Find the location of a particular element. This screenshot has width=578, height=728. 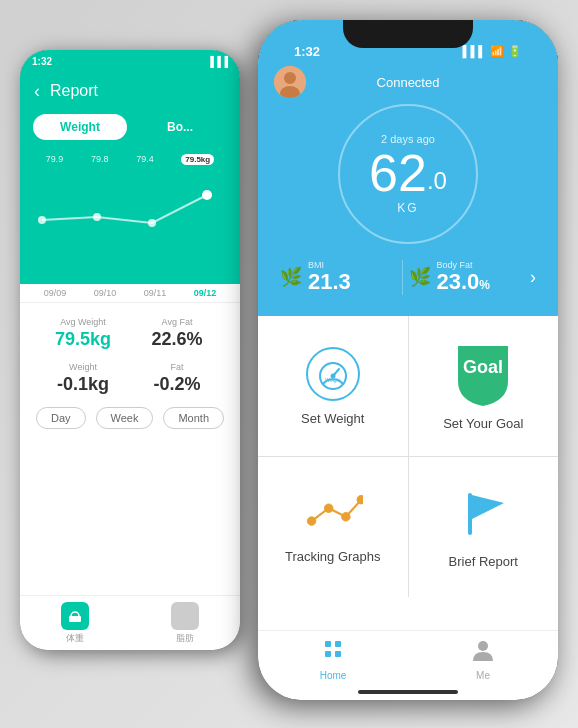

chart-label-2: 79.8 is located at coordinates (100, 160).